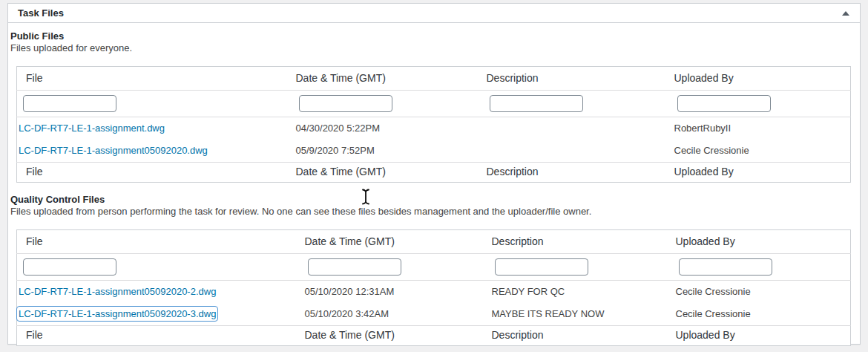  What do you see at coordinates (433, 200) in the screenshot?
I see `section-heading: Quality Control Files` at bounding box center [433, 200].